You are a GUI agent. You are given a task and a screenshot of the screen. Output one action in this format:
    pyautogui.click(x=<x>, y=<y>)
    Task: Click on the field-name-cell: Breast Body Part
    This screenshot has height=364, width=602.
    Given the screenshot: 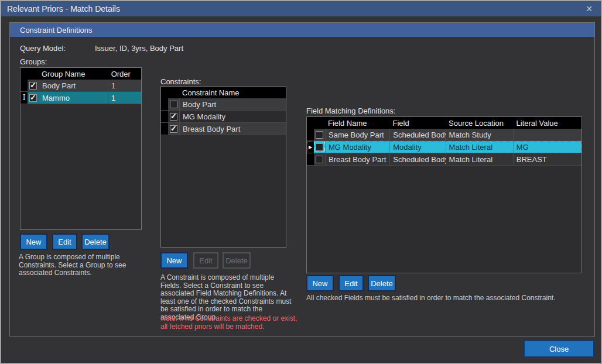 What is the action you would take?
    pyautogui.click(x=358, y=159)
    